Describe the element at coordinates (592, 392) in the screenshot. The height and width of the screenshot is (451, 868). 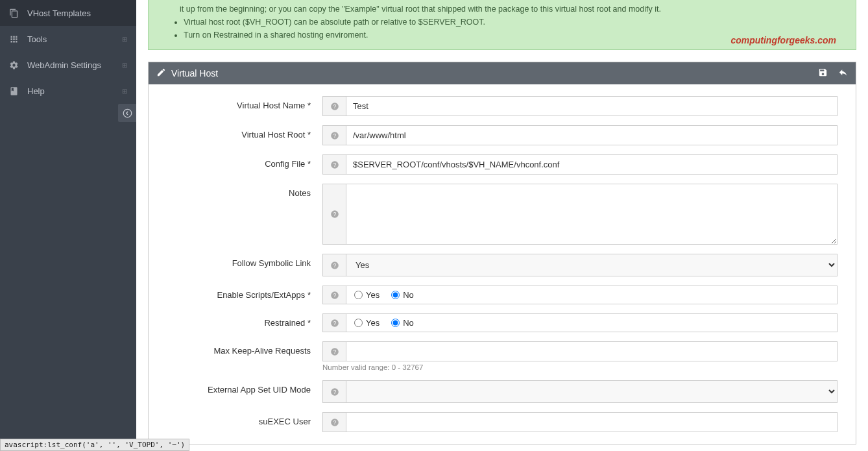
I see `ext-app-uid-select` at that location.